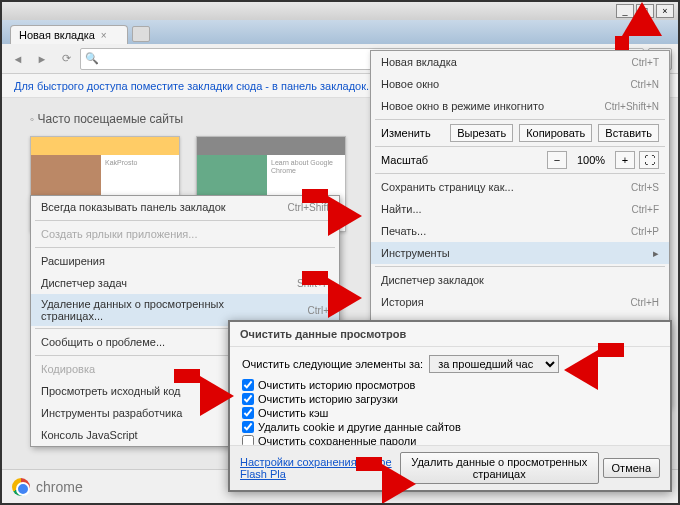 This screenshot has width=680, height=505. What do you see at coordinates (557, 160) in the screenshot?
I see `zoom-out-button: −` at bounding box center [557, 160].